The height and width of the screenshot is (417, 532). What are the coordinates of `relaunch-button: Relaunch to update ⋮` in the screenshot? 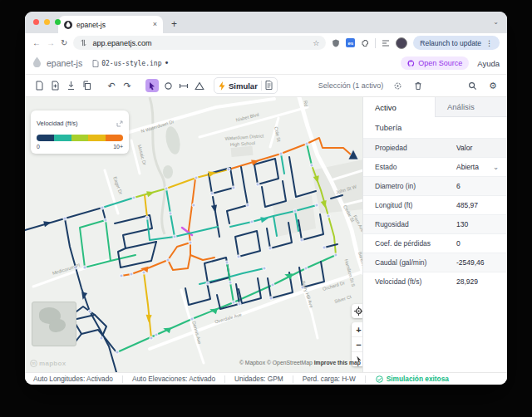 It's located at (456, 43).